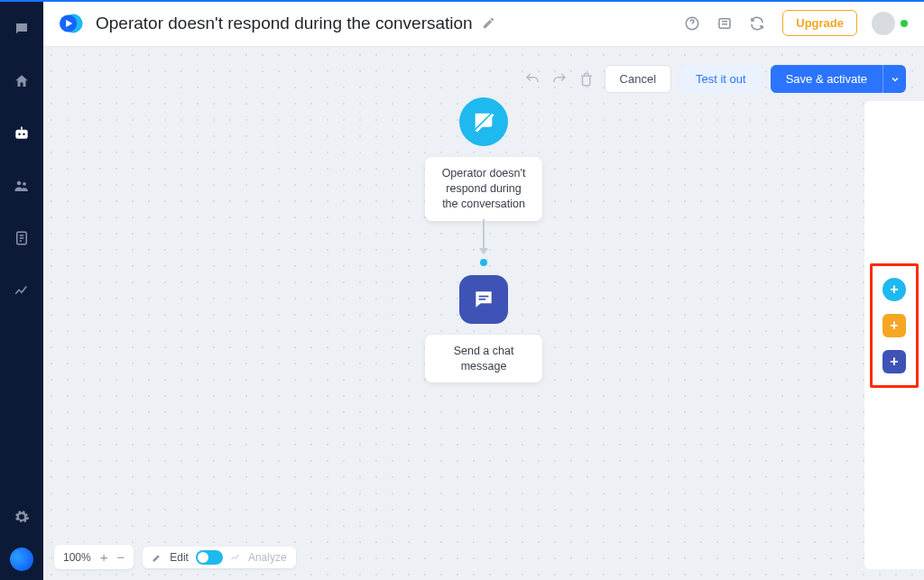 The height and width of the screenshot is (580, 924). Describe the element at coordinates (484, 262) in the screenshot. I see `flow-connector-dot` at that location.